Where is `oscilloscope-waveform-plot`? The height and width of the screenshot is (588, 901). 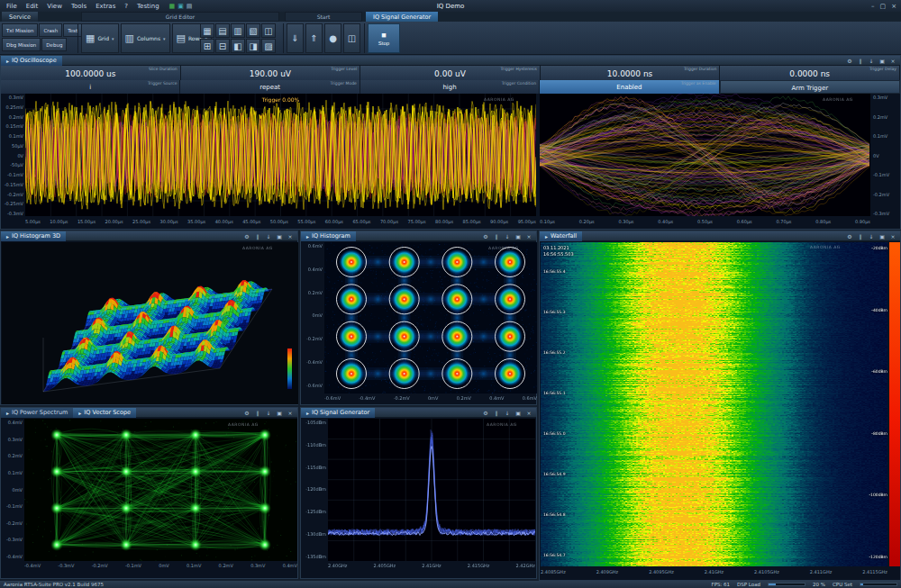
oscilloscope-waveform-plot is located at coordinates (281, 155).